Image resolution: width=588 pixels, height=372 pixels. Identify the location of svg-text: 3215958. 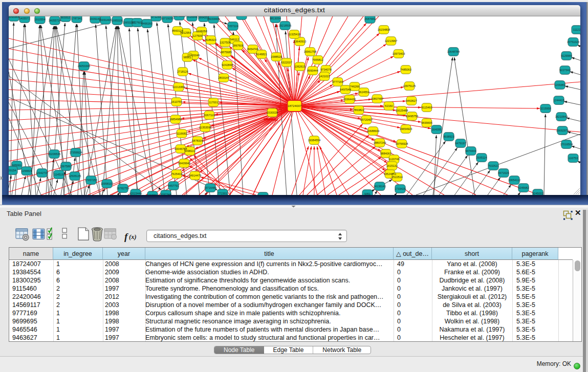
(546, 108).